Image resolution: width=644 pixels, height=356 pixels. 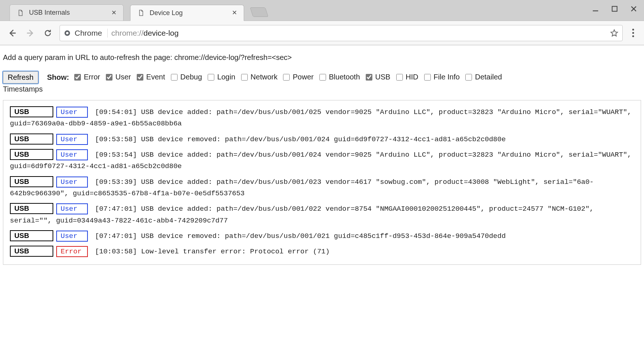 What do you see at coordinates (488, 77) in the screenshot?
I see `filter-label: Detailed` at bounding box center [488, 77].